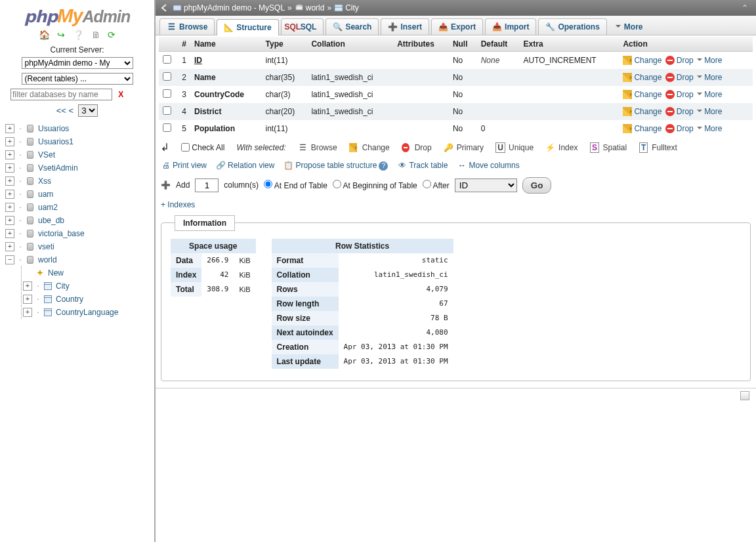  I want to click on sql-doc-icon: 🗎, so click(96, 35).